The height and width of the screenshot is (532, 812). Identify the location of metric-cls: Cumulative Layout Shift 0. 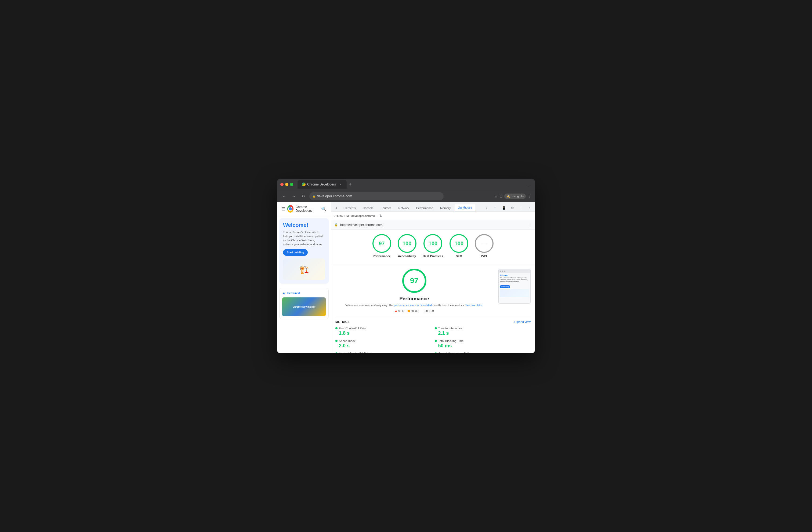
(483, 353).